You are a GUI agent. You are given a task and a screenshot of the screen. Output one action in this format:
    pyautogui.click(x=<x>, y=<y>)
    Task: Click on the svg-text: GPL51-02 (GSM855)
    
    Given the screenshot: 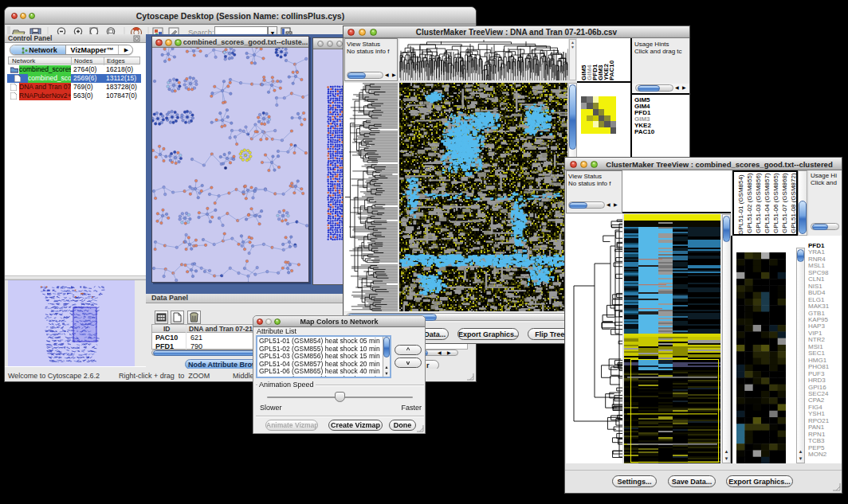 What is the action you would take?
    pyautogui.click(x=749, y=203)
    